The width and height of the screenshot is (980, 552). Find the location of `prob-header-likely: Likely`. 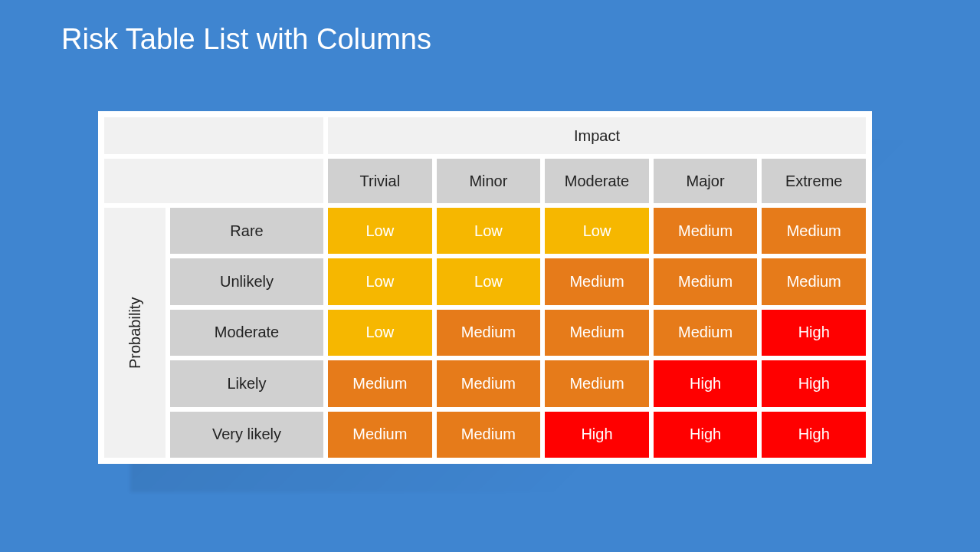

prob-header-likely: Likely is located at coordinates (247, 383).